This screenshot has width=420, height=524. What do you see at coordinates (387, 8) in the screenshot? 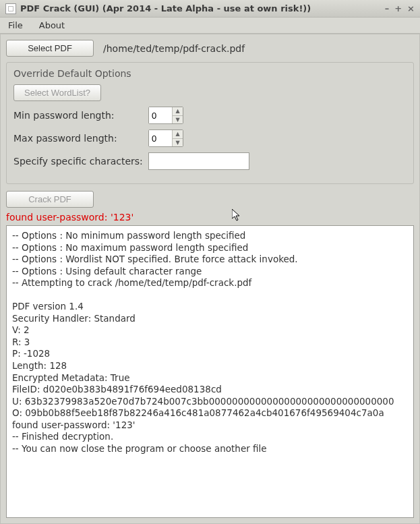
I see `minimize-button: –` at bounding box center [387, 8].